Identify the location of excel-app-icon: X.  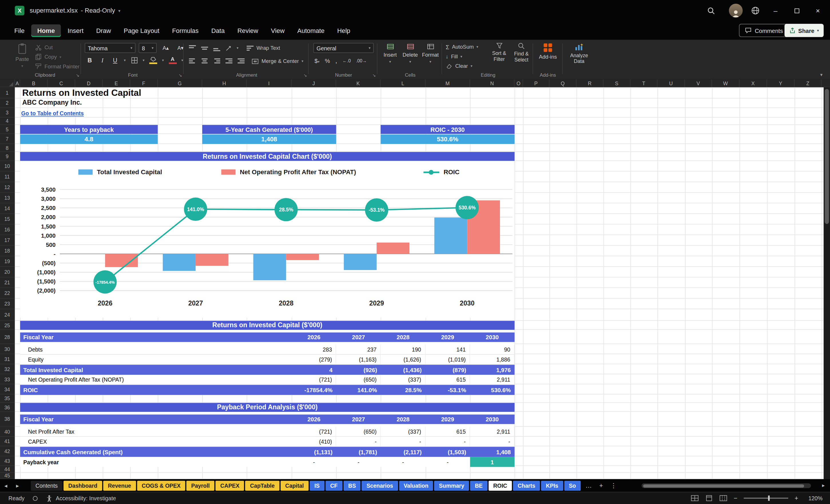
(20, 10).